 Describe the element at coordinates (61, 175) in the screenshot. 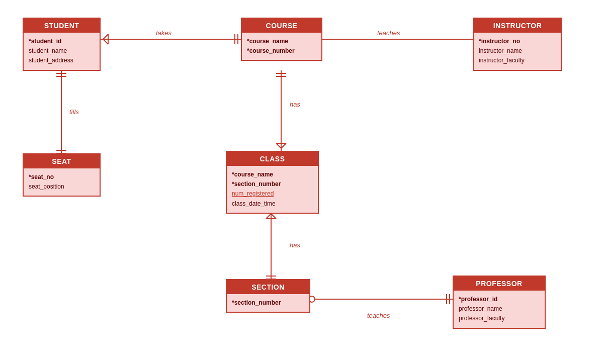

I see `seat-entity: SEAT *seat_no seat_position` at that location.